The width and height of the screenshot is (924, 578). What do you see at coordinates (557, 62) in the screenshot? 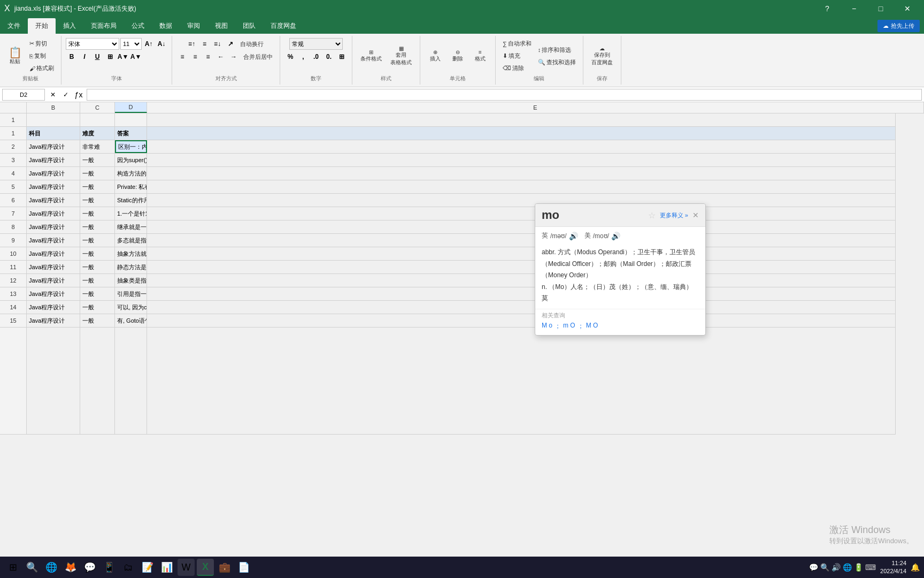
I see `find-select-btn: 🔍 查找和选择` at bounding box center [557, 62].